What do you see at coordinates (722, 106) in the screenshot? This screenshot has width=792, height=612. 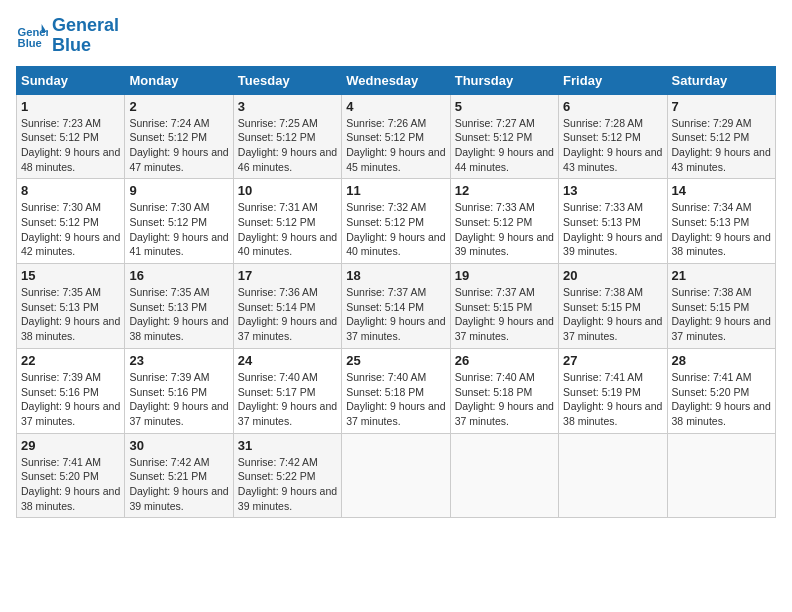 I see `day-number: 7` at bounding box center [722, 106].